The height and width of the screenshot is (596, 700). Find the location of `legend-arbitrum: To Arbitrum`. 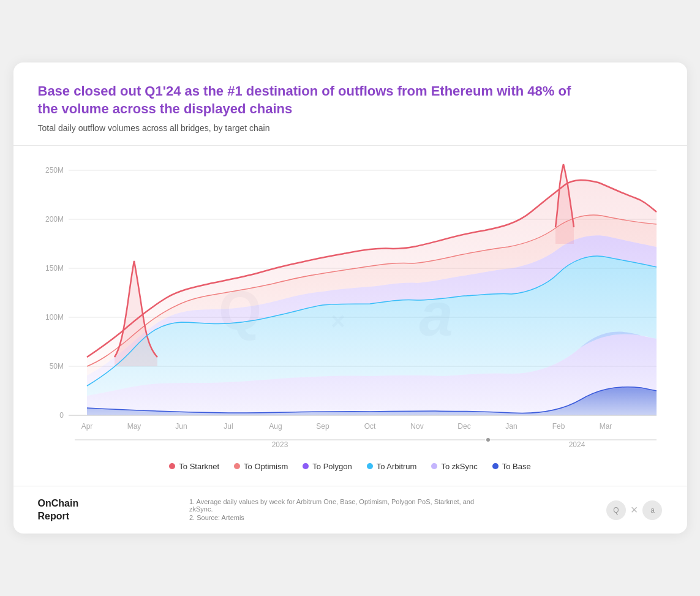

legend-arbitrum: To Arbitrum is located at coordinates (392, 467).